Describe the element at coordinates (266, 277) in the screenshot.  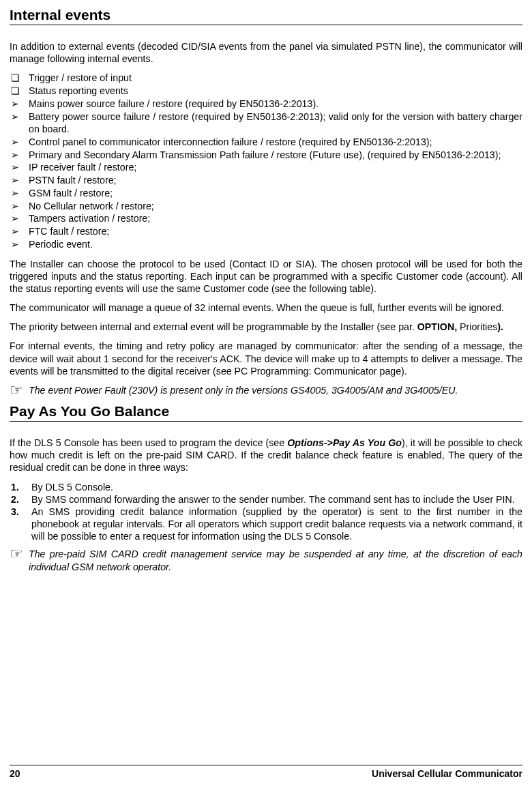
I see `protocol-paragraph: The Installer can choose the protocol to…` at that location.